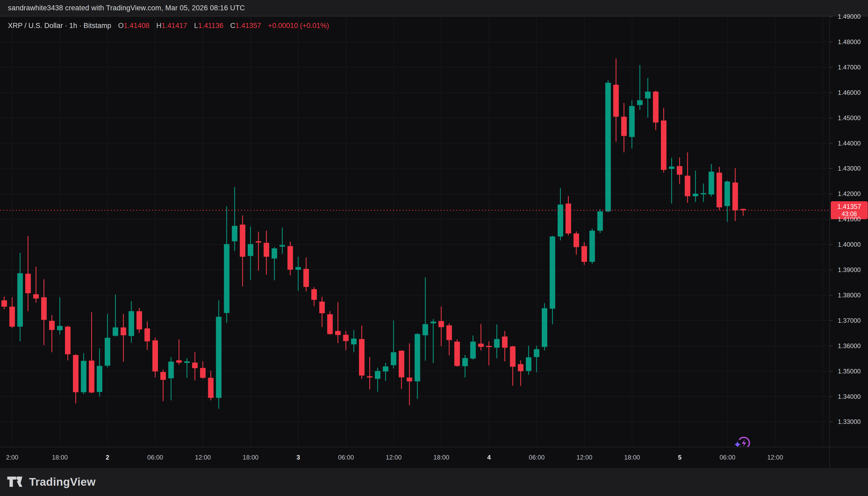 The height and width of the screenshot is (496, 868). What do you see at coordinates (849, 42) in the screenshot?
I see `price-tick-label: 1.48000` at bounding box center [849, 42].